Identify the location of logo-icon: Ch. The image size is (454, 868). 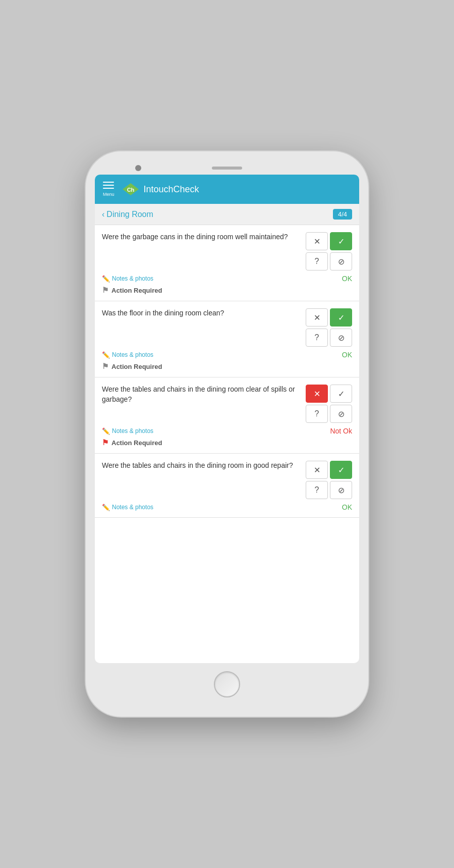
(131, 189).